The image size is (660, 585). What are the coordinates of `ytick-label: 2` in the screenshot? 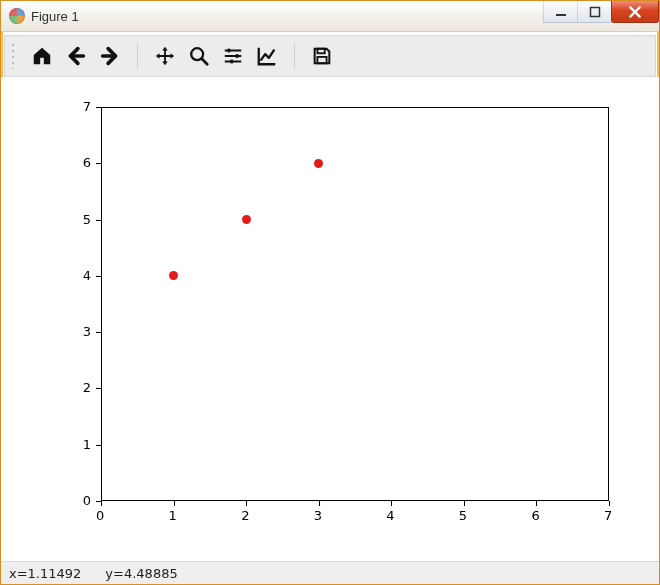 It's located at (87, 388).